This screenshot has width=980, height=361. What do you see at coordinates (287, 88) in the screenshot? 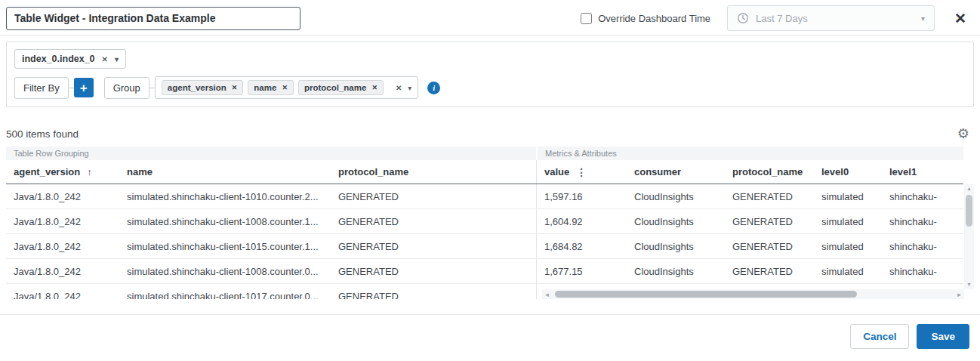
I see `group-by-field: agent_version ✕ name ✕ protocol_name ✕ ✕…` at bounding box center [287, 88].